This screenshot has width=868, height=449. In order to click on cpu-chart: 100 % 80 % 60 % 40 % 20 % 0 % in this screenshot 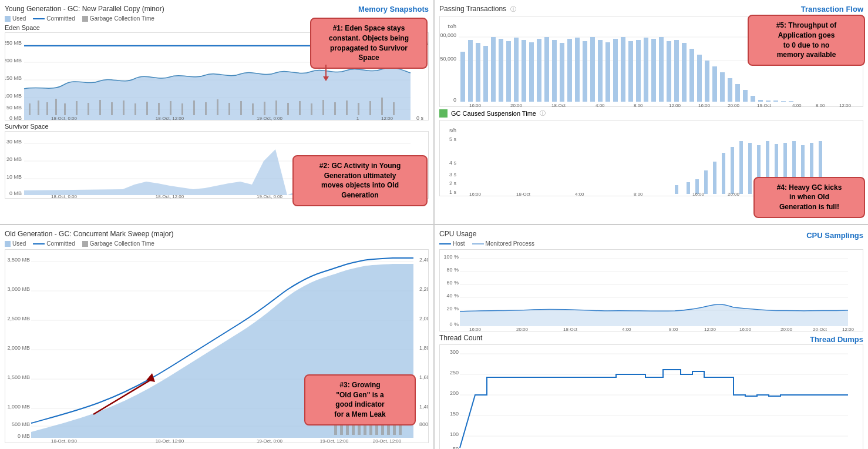, I will do `click(651, 290)`.